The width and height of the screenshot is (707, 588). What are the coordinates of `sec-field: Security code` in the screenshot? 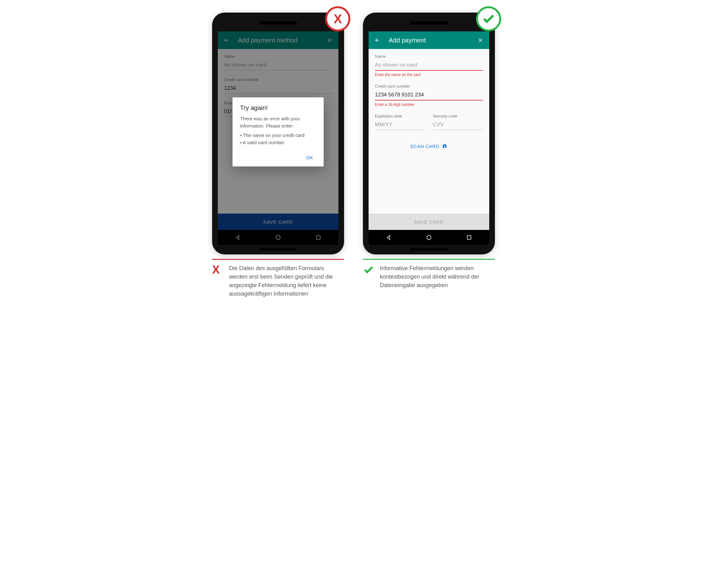 It's located at (458, 122).